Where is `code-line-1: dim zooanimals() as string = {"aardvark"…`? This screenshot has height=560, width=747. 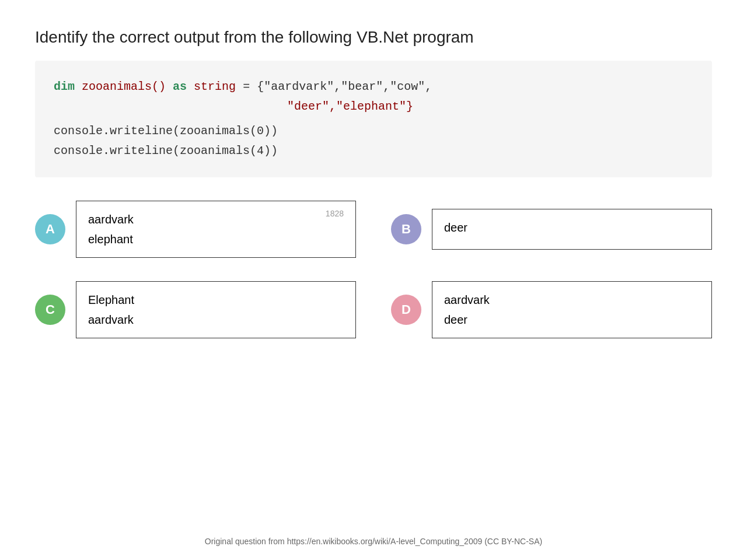
code-line-1: dim zooanimals() as string = {"aardvark"… is located at coordinates (374, 87).